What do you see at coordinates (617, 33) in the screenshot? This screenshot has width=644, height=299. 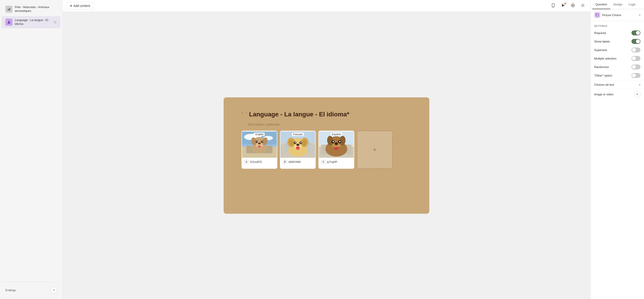 I see `settings-row-required: Required` at bounding box center [617, 33].